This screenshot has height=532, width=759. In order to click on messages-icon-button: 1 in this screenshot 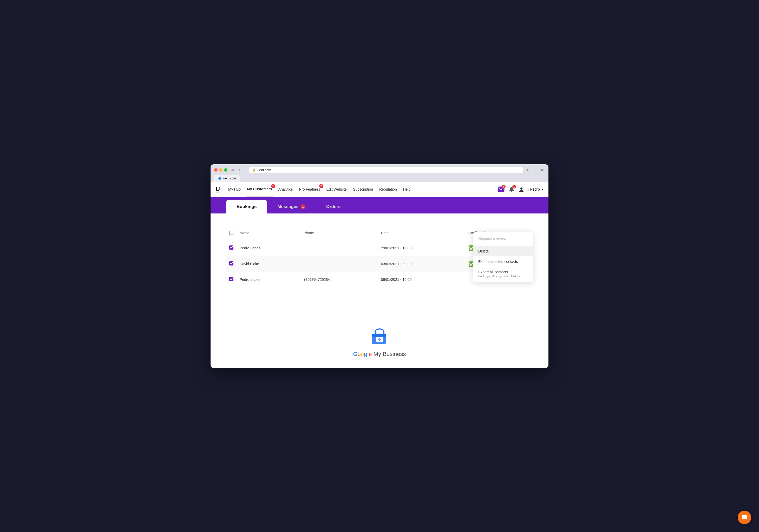, I will do `click(501, 189)`.